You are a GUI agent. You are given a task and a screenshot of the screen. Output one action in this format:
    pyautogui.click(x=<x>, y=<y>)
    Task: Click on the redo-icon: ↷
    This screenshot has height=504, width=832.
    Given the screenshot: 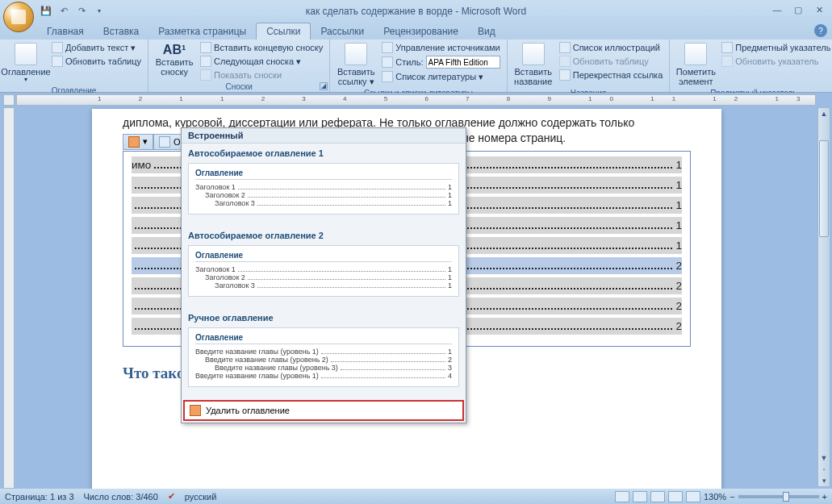 What is the action you would take?
    pyautogui.click(x=82, y=11)
    